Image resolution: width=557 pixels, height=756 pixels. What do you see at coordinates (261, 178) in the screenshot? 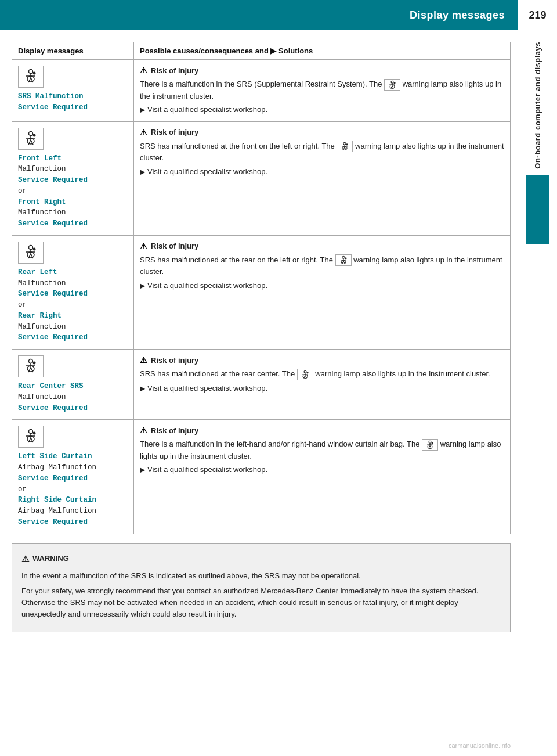
I see `table-row: Front LeftMalfunctionService RequiredorF…` at bounding box center [261, 178].